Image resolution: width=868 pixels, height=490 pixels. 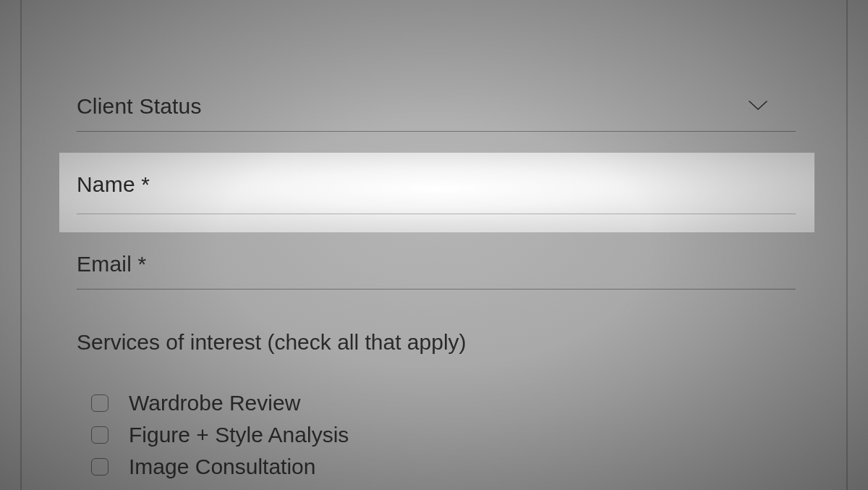 I want to click on service-option-image-consultation: Image Consultation, so click(x=436, y=467).